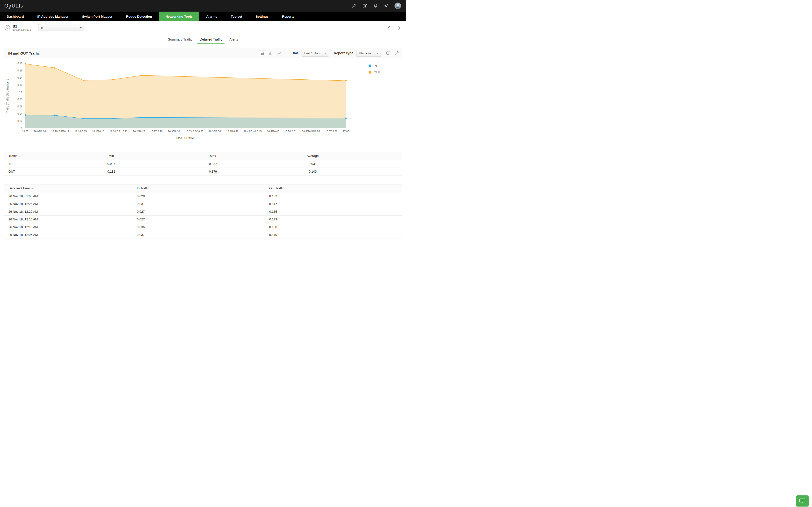 The image size is (812, 507). I want to click on detail-cell: 26 Nov 18, 01:00 AM, so click(70, 196).